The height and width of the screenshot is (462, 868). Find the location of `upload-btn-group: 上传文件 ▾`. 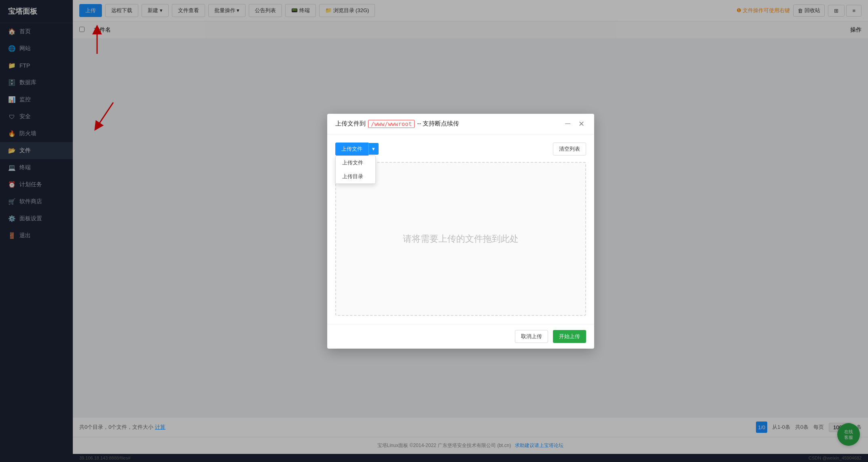

upload-btn-group: 上传文件 ▾ is located at coordinates (357, 149).